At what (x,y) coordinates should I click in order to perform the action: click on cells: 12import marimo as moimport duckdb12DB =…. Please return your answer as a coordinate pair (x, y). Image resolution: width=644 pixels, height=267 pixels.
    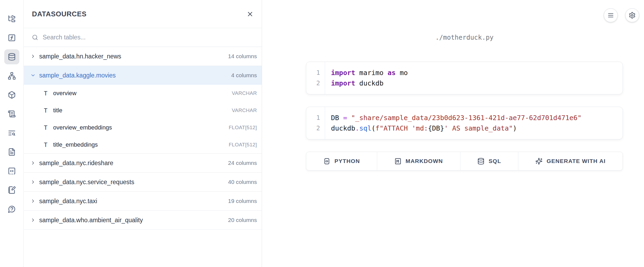
    Looking at the image, I should click on (464, 101).